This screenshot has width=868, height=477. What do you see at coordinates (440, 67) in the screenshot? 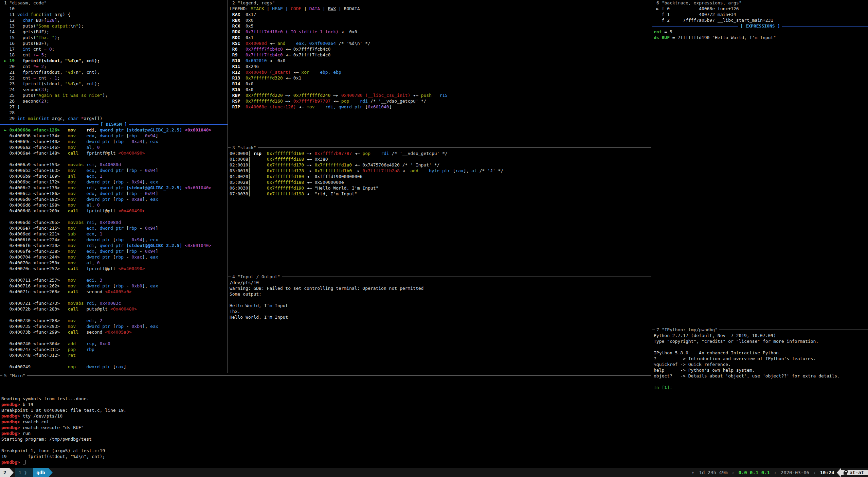
I see `terminal-line: R11 0x246` at bounding box center [440, 67].